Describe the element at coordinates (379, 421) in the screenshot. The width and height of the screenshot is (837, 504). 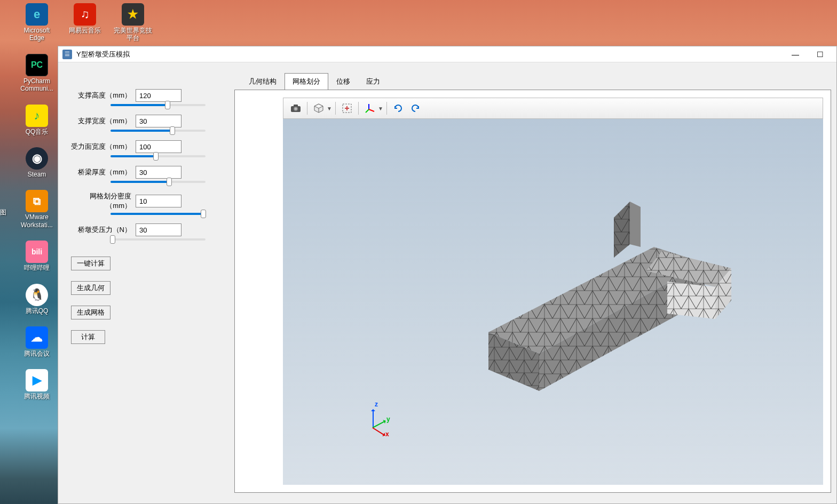
I see `axis-triad: z y x` at that location.